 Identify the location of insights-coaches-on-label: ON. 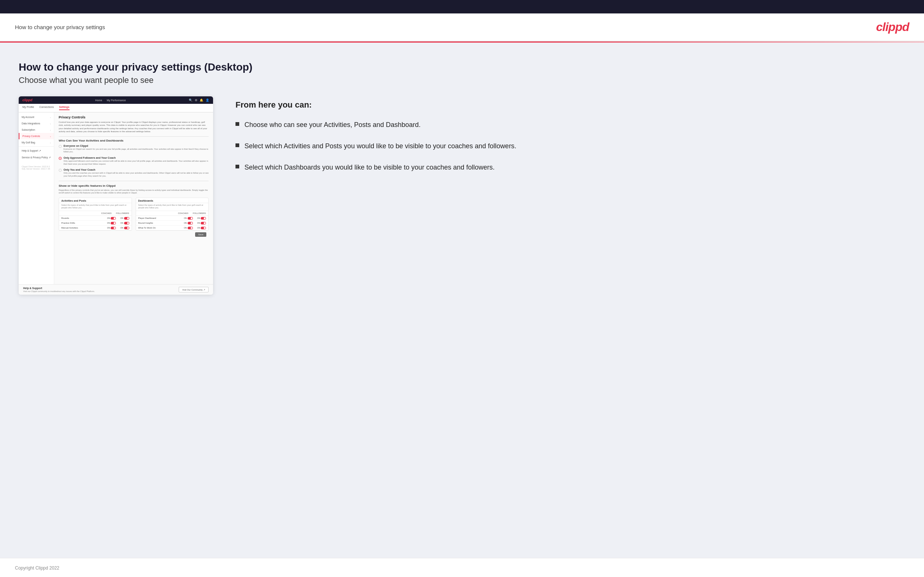
(186, 223).